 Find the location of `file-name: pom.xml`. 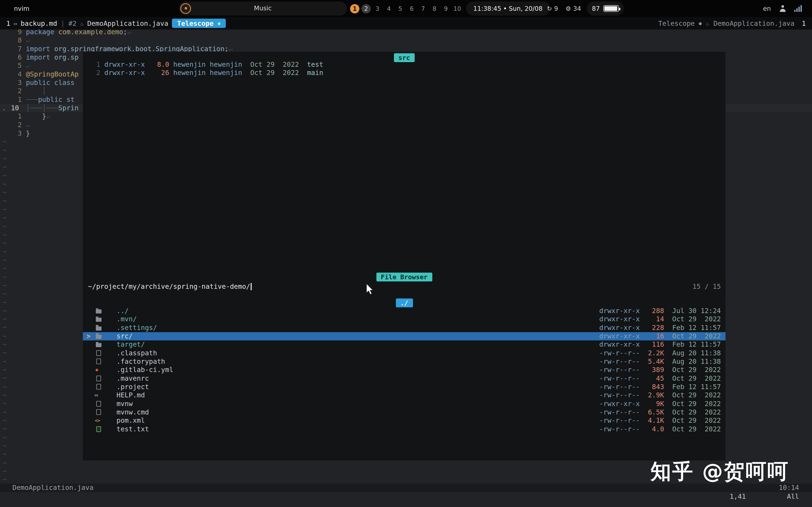

file-name: pom.xml is located at coordinates (131, 421).